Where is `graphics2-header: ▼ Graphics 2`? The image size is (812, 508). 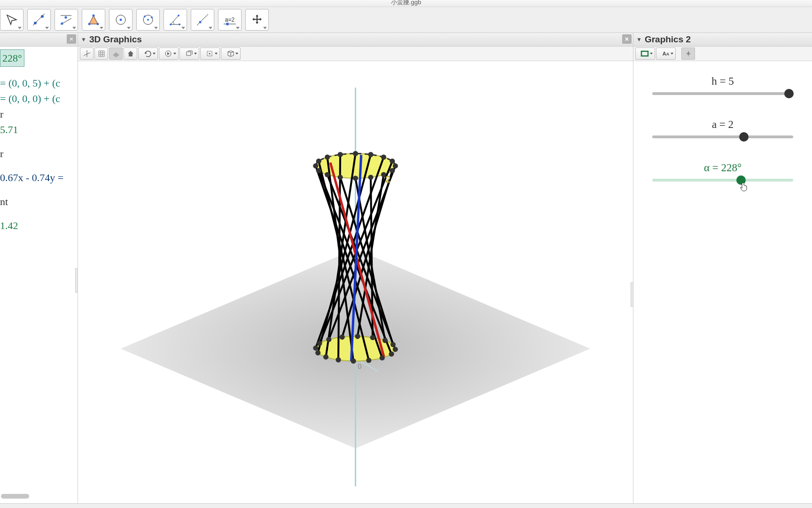 graphics2-header: ▼ Graphics 2 is located at coordinates (723, 40).